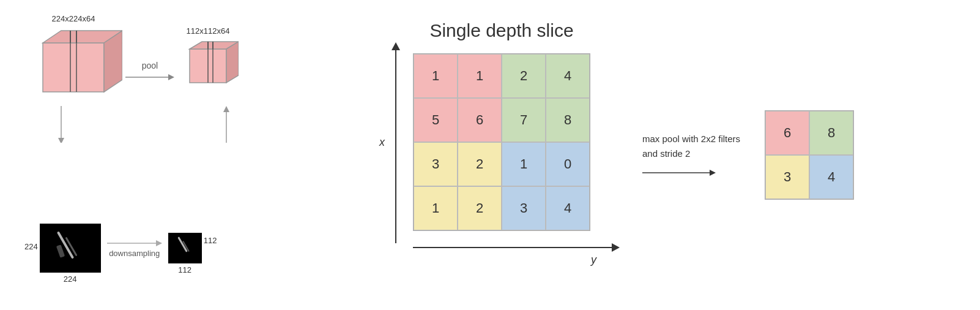 The width and height of the screenshot is (980, 310). I want to click on grid-cell-2-2: 1, so click(524, 164).